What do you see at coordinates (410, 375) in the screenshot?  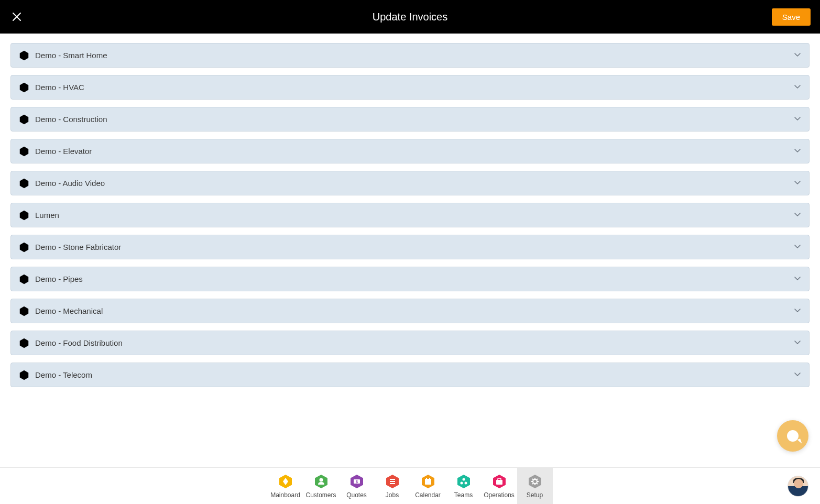 I see `accordion-item: Demo - Telecom` at bounding box center [410, 375].